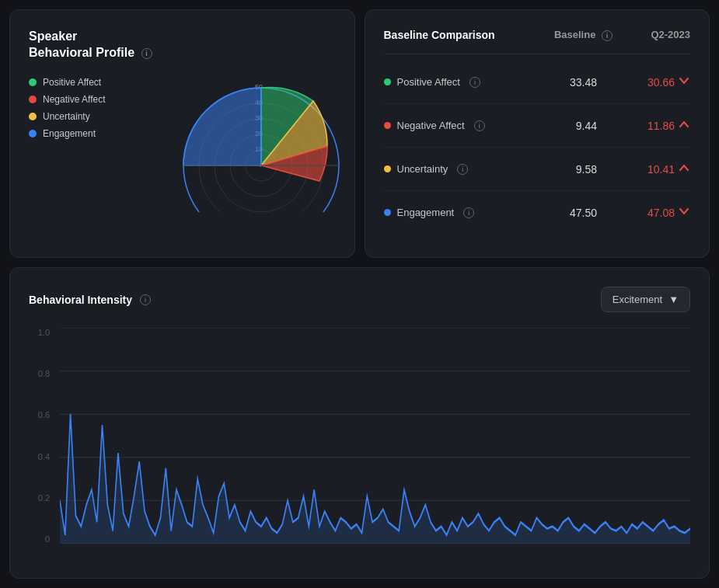 This screenshot has height=588, width=719. I want to click on baseline-value: 47.50, so click(574, 213).